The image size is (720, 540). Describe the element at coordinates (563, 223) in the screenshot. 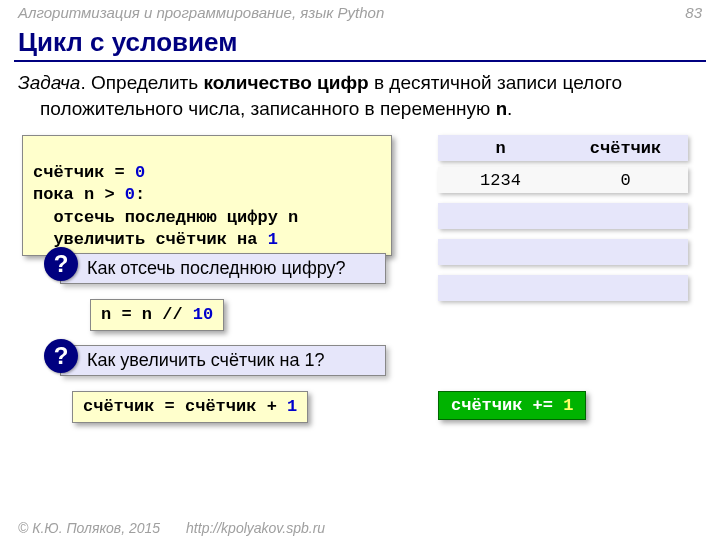

I see `trace-table: n счётчик 1234 0` at that location.